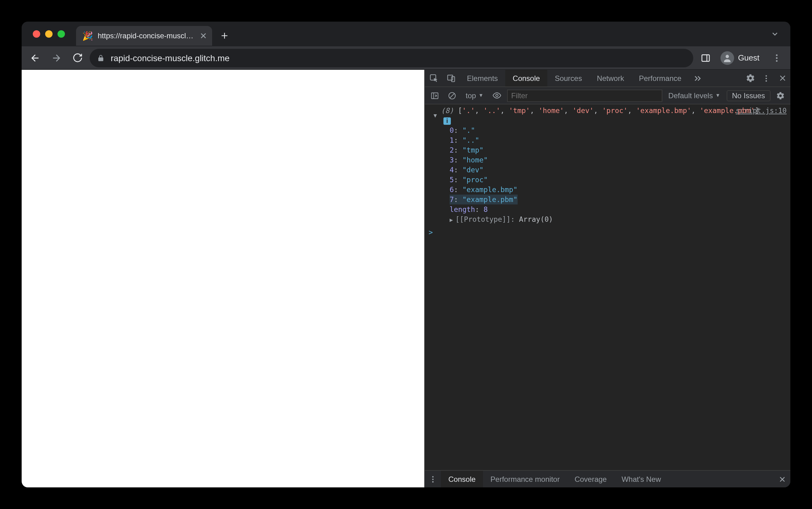 This screenshot has width=812, height=509. What do you see at coordinates (526, 78) in the screenshot?
I see `devtools-tab-console: Console` at bounding box center [526, 78].